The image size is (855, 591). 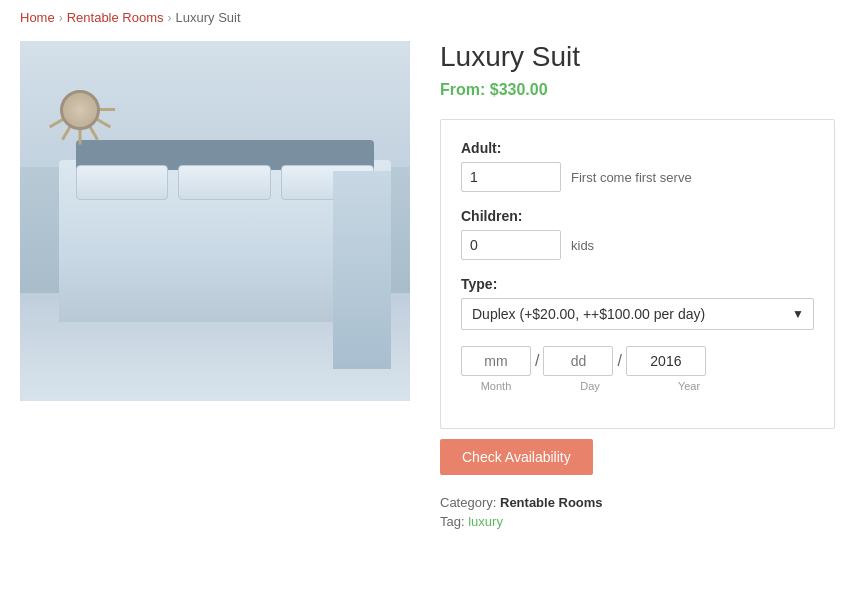 I want to click on adult-input, so click(x=511, y=177).